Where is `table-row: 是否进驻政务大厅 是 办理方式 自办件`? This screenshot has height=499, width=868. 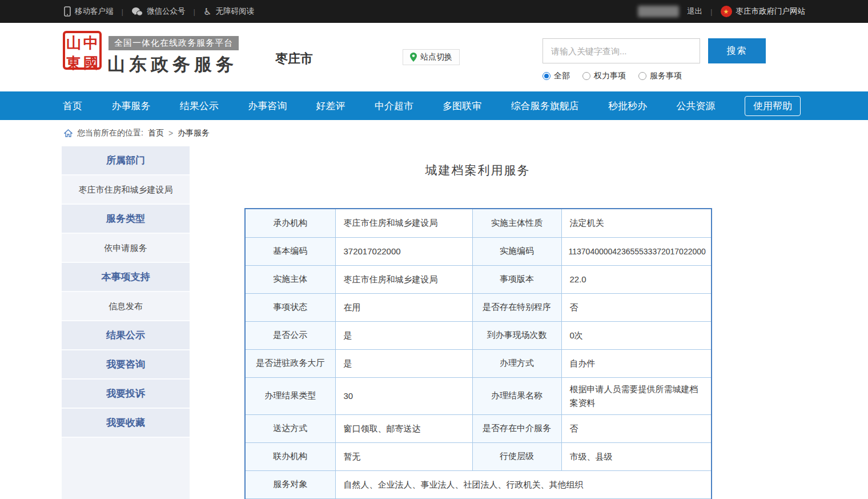 table-row: 是否进驻政务大厅 是 办理方式 自办件 is located at coordinates (479, 364).